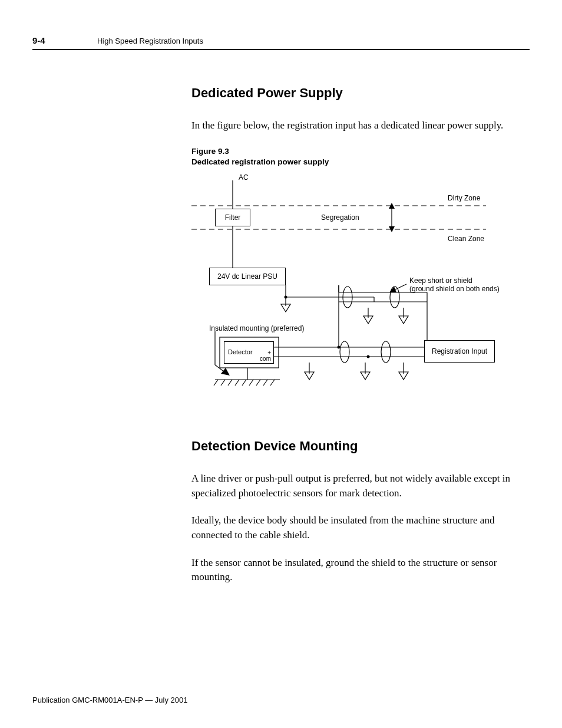 The width and height of the screenshot is (562, 728). Describe the element at coordinates (281, 42) in the screenshot. I see `page-header: 9-4 High Speed Registration Inputs` at that location.